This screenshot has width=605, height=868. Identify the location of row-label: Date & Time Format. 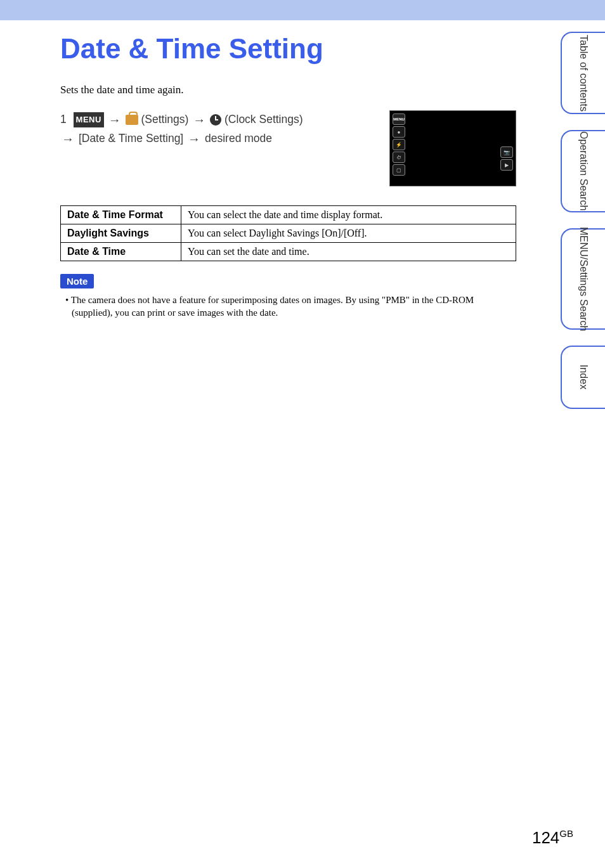
(121, 216).